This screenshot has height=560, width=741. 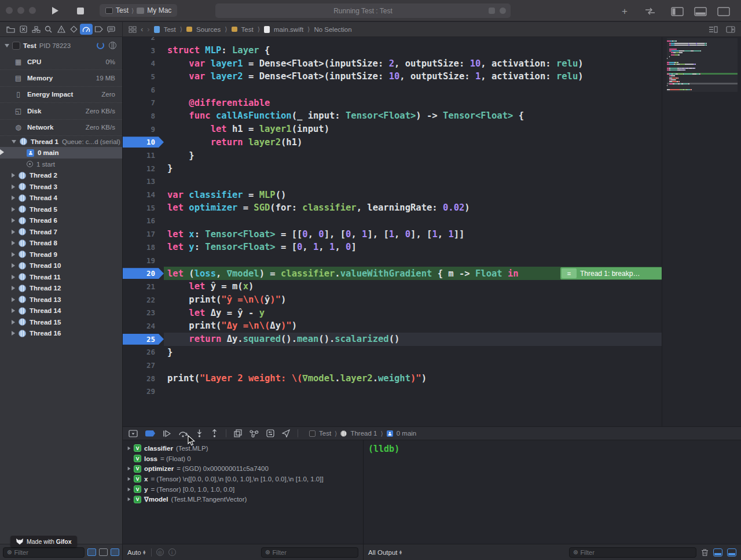 I want to click on variables-filter-field: ⊜, so click(x=310, y=552).